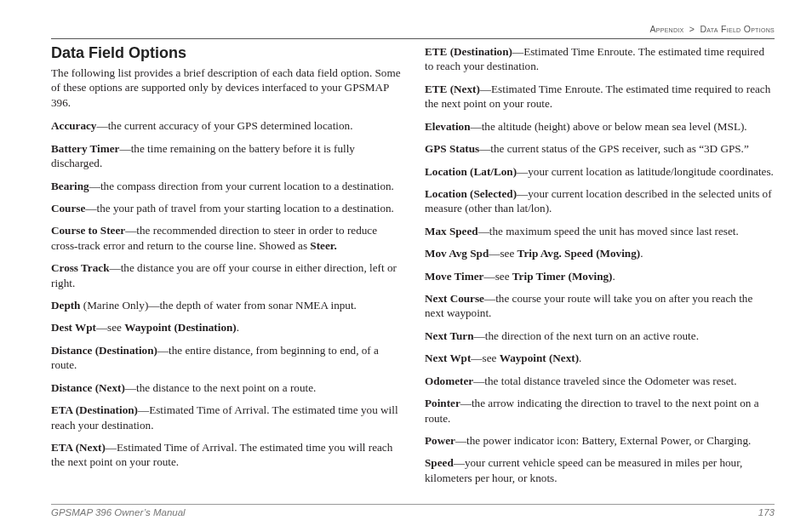  I want to click on definition-term: Next Wpt, so click(448, 357).